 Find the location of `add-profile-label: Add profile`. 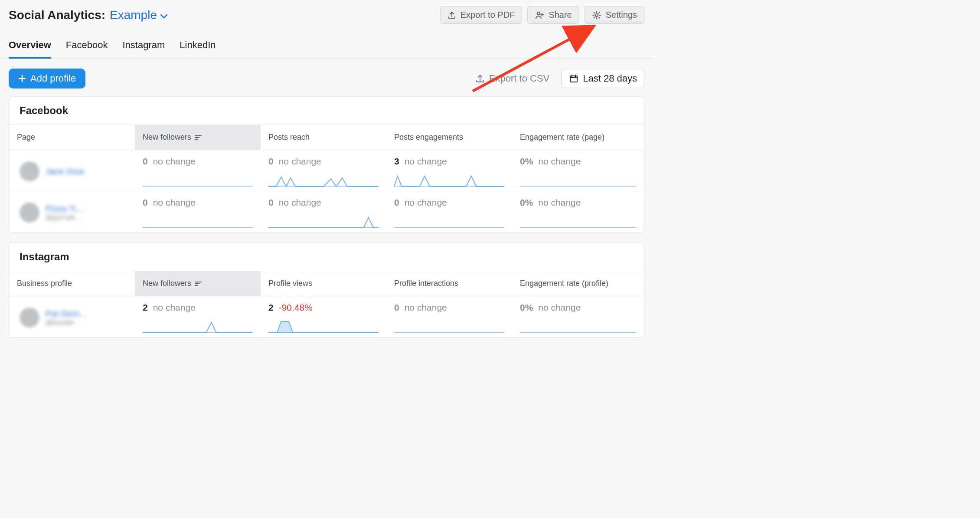

add-profile-label: Add profile is located at coordinates (53, 79).